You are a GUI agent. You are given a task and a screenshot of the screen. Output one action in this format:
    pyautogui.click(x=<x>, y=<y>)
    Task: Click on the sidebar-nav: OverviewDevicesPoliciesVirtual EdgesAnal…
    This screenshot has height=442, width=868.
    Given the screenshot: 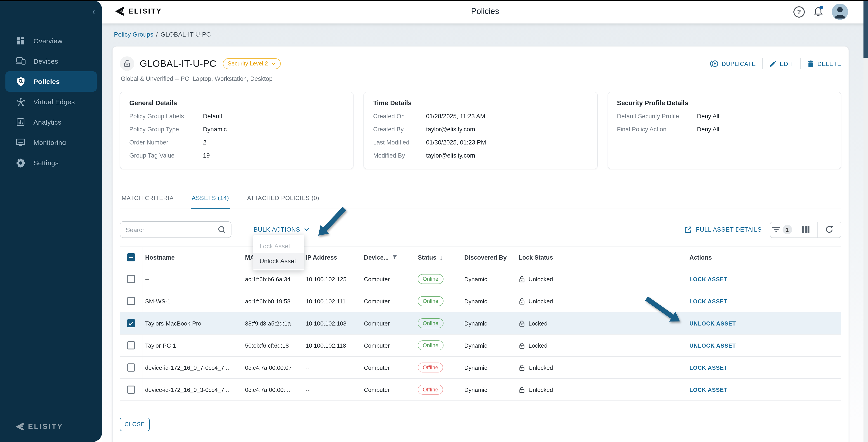 What is the action you would take?
    pyautogui.click(x=51, y=102)
    